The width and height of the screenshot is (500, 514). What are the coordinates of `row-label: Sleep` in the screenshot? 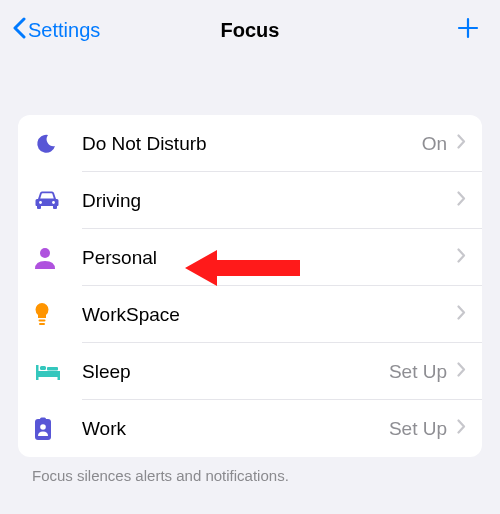 It's located at (236, 372).